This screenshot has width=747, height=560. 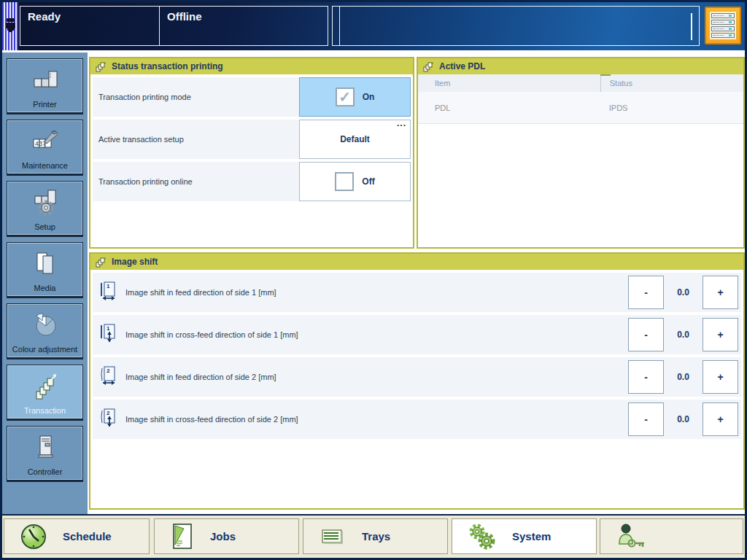 What do you see at coordinates (45, 284) in the screenshot?
I see `left-sidebar: Printer 437 Maintenance` at bounding box center [45, 284].